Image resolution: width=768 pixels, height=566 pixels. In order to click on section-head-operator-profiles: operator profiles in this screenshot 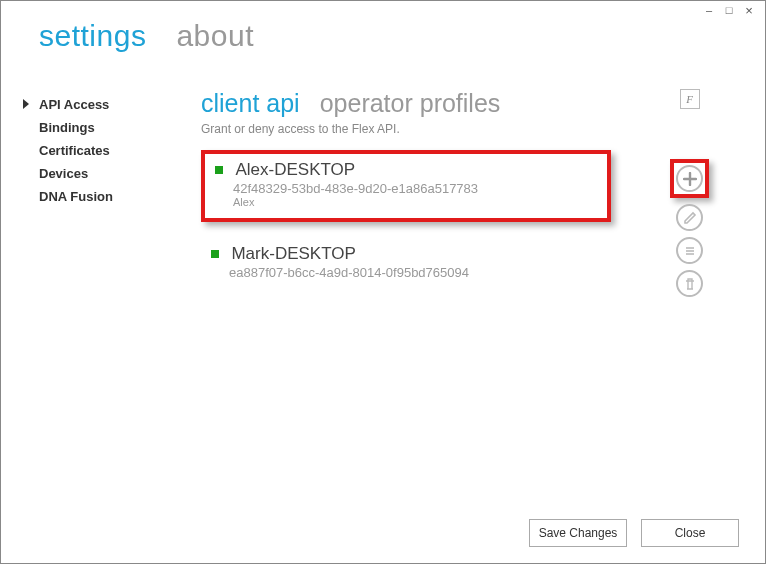, I will do `click(410, 104)`.